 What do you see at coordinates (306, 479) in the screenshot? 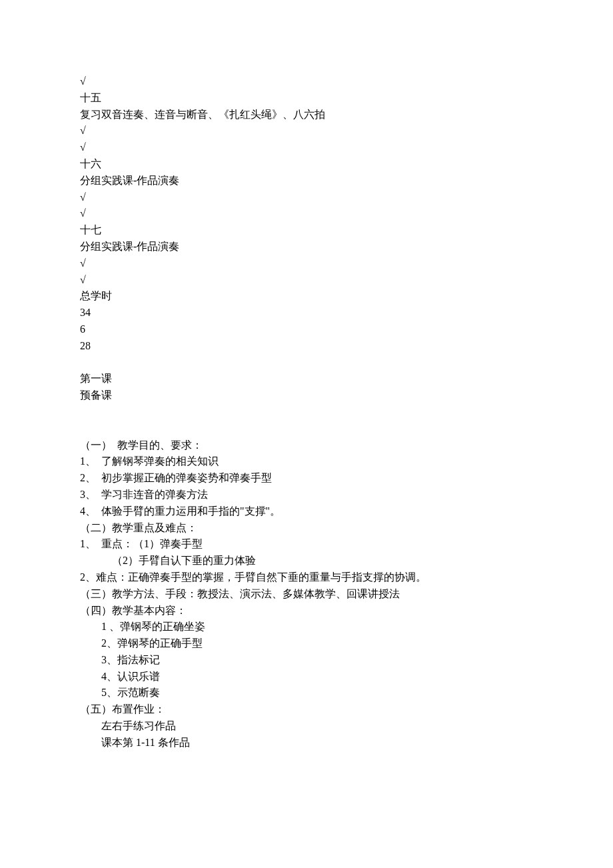
I see `section-item: 2、 初步掌握正确的弹奏姿势和弹奏手型` at bounding box center [306, 479].